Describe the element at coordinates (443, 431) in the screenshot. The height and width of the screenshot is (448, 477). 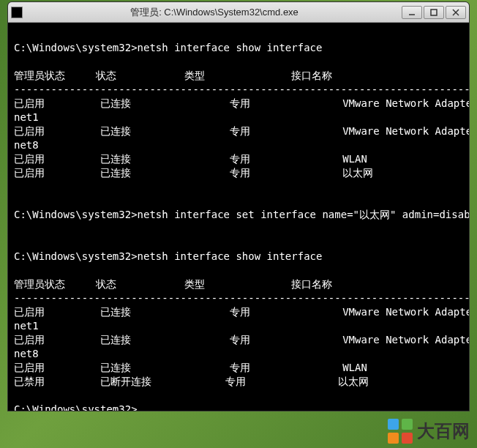
I see `watermark-text: 大百网` at that location.